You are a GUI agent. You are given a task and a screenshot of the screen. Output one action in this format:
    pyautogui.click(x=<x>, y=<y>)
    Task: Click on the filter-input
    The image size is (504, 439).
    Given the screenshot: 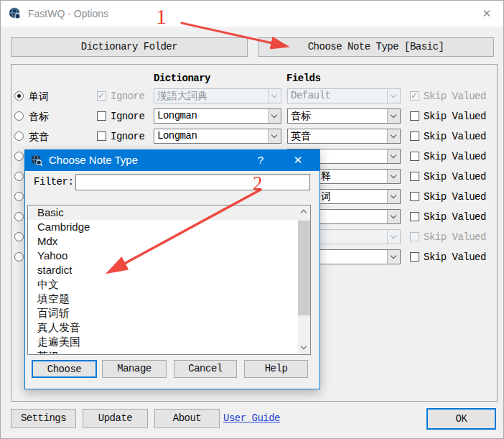 What is the action you would take?
    pyautogui.click(x=192, y=182)
    